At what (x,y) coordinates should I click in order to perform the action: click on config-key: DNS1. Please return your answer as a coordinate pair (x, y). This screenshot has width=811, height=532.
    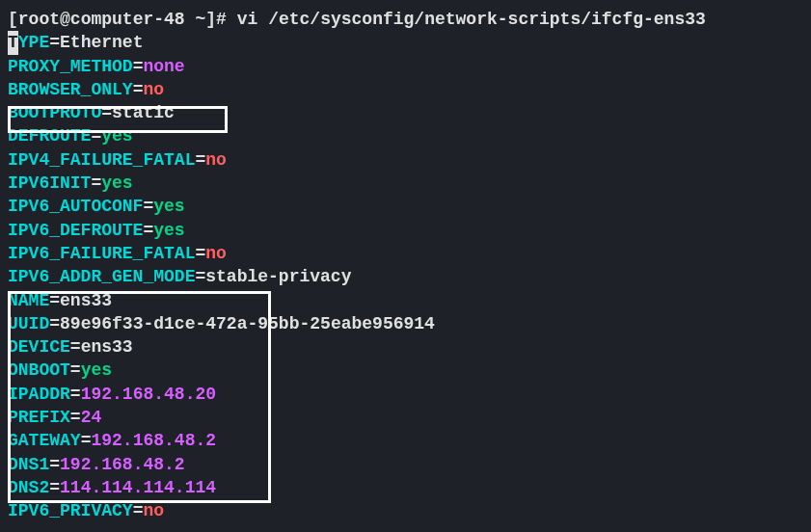
    Looking at the image, I should click on (29, 465).